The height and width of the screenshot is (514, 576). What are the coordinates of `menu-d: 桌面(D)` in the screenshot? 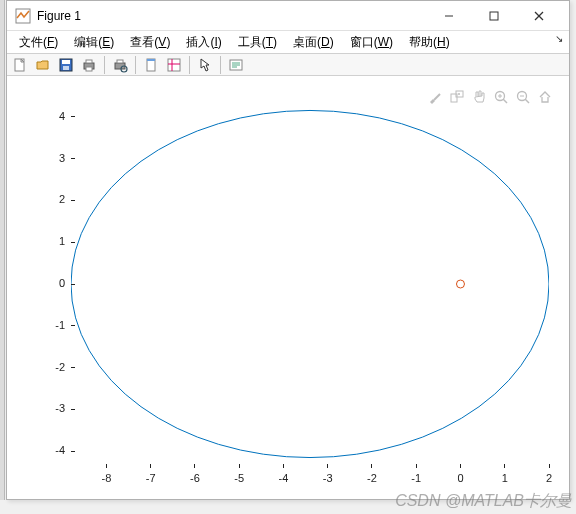 It's located at (314, 42).